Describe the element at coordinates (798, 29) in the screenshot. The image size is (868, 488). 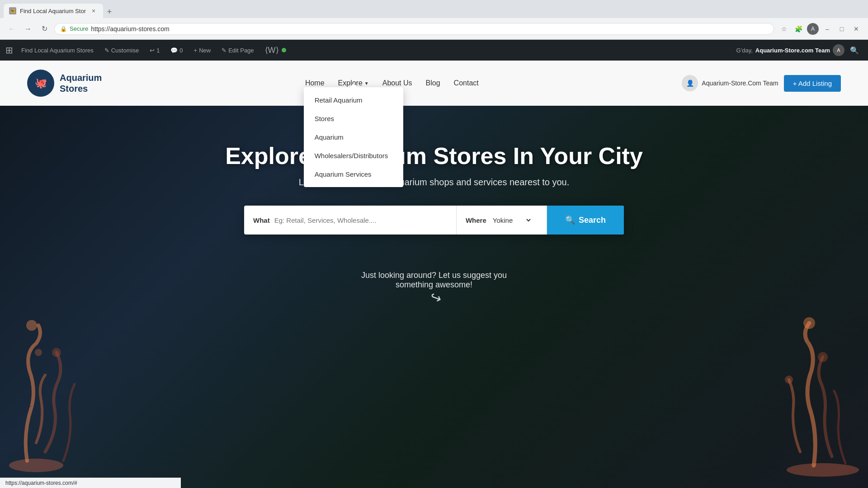
I see `extension-icon: 🧩` at that location.